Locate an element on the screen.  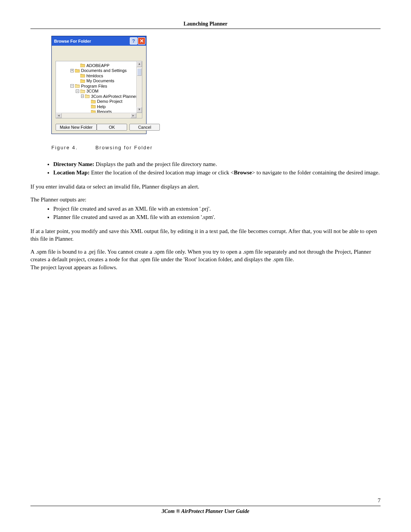
list-item: Planner file created and saved as an XML… is located at coordinates (217, 217).